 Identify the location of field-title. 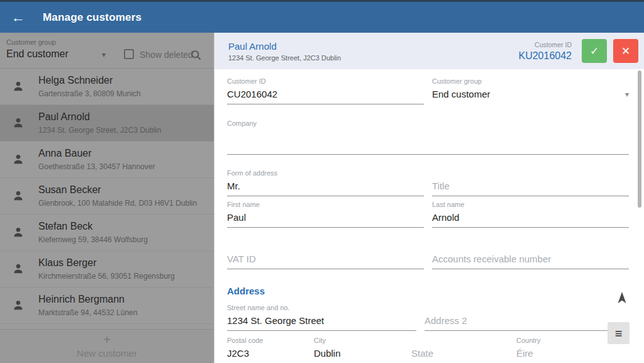
(531, 182).